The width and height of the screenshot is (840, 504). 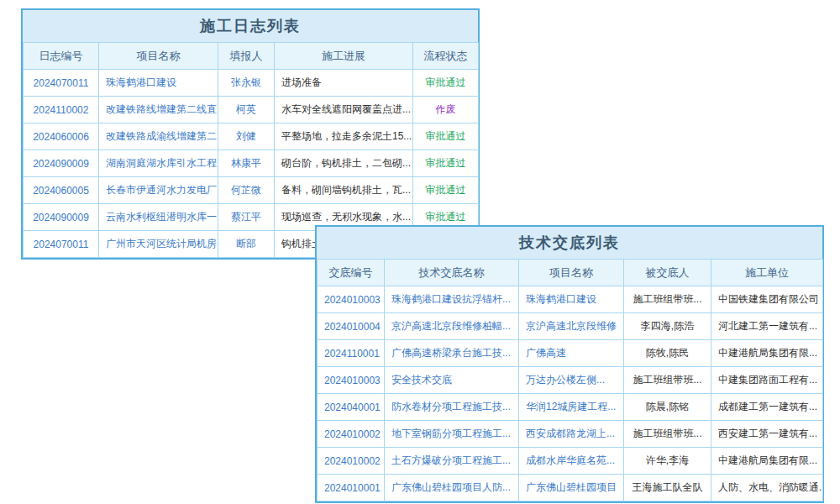 I want to click on log-project-link: 云南水利枢纽潜明水库一..., so click(x=159, y=218).